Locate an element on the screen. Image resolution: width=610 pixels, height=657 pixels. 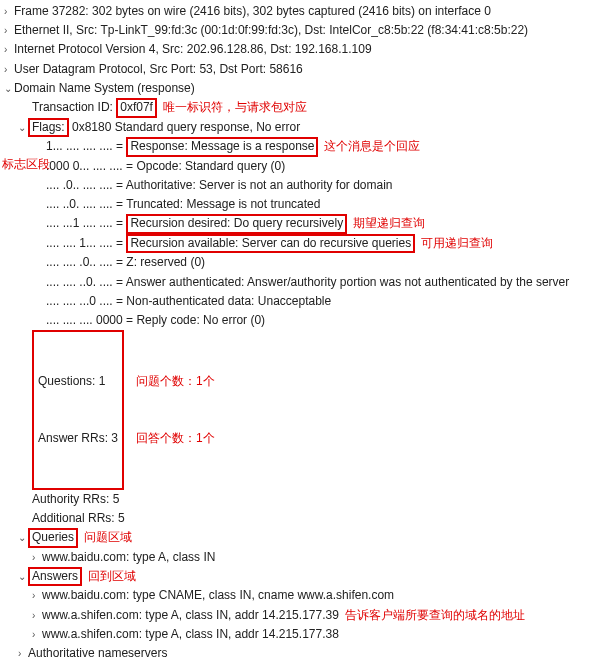
ip-summary: › Internet Protocol Version 4, Src: 202.… is located at coordinates (307, 50).